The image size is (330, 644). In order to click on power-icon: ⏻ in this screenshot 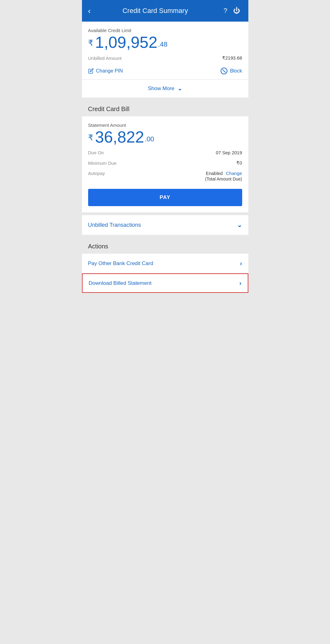, I will do `click(237, 11)`.